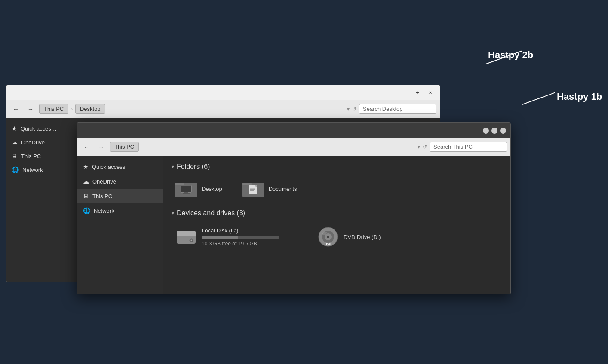 This screenshot has height=364, width=608. Describe the element at coordinates (54, 109) in the screenshot. I see `breadcrumb-thispc-back: This PC` at that location.